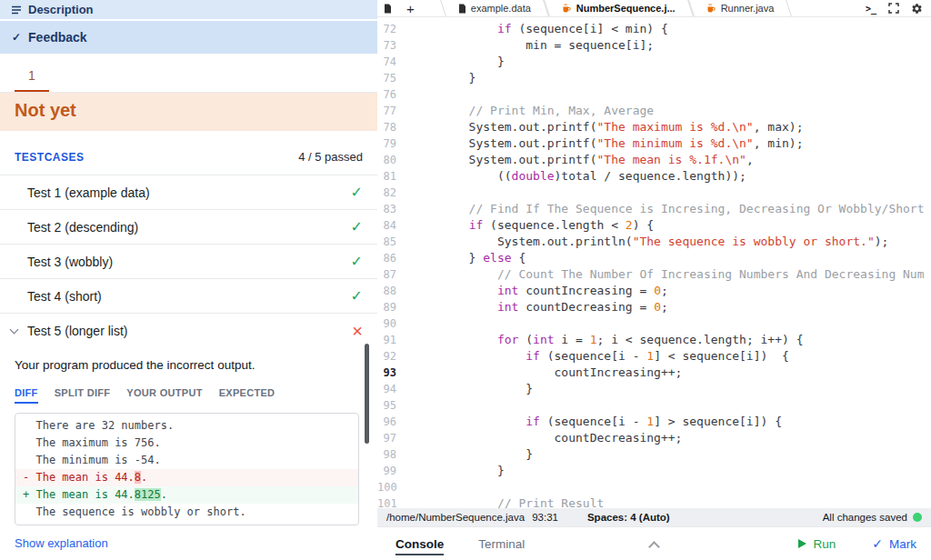  Describe the element at coordinates (916, 9) in the screenshot. I see `settings-gear-icon` at that location.